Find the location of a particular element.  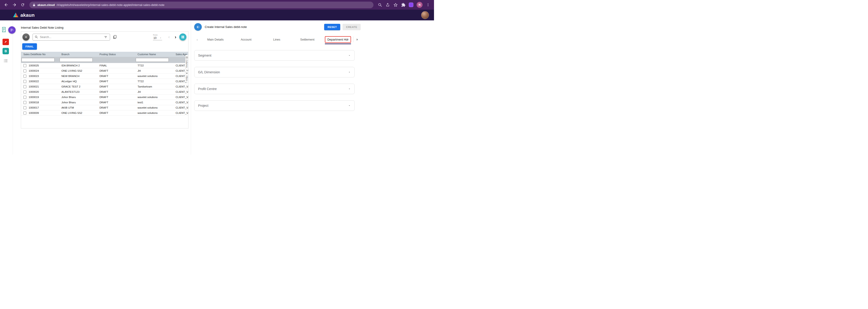

create-button: CREATE is located at coordinates (352, 27).